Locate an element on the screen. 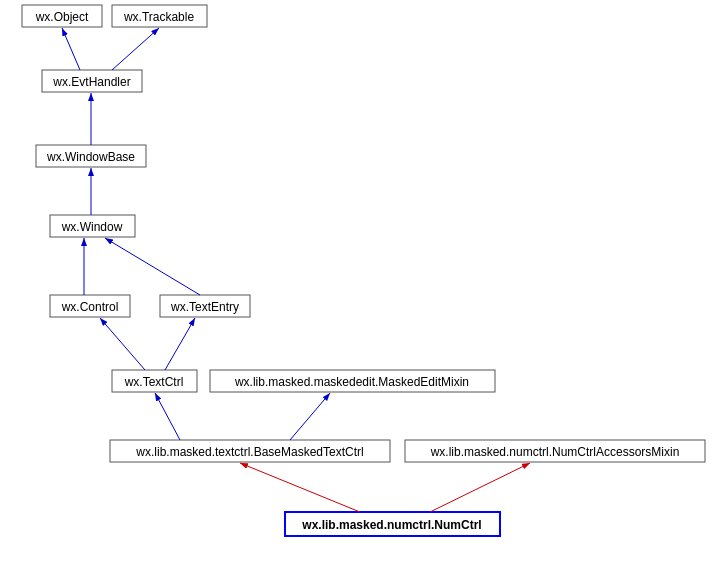 This screenshot has height=577, width=728. node-label-window: wx.Window is located at coordinates (92, 227).